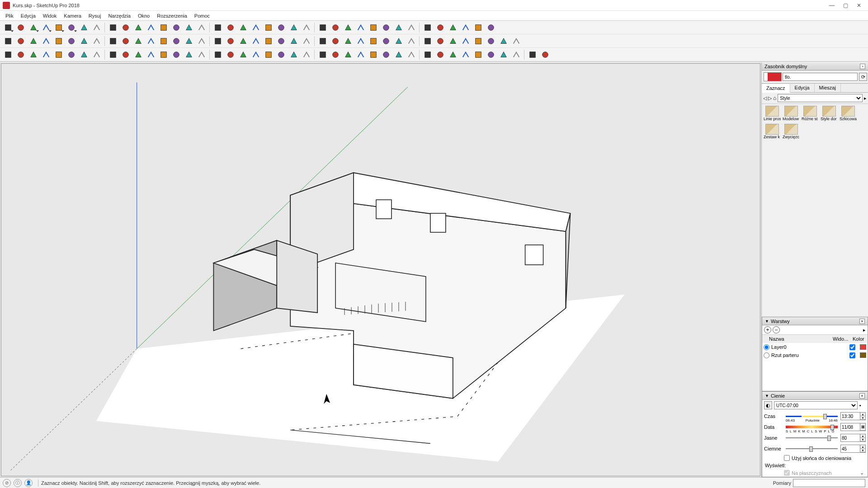  Describe the element at coordinates (787, 458) in the screenshot. I see `use-sun-checkbox` at that location.